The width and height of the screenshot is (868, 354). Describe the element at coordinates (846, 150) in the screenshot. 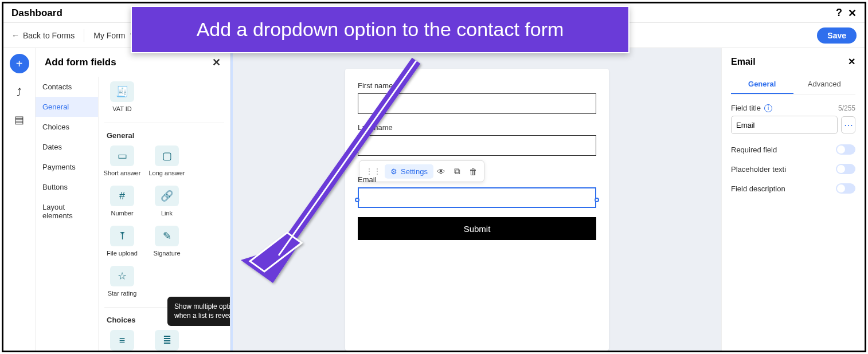

I see `required-toggle` at that location.